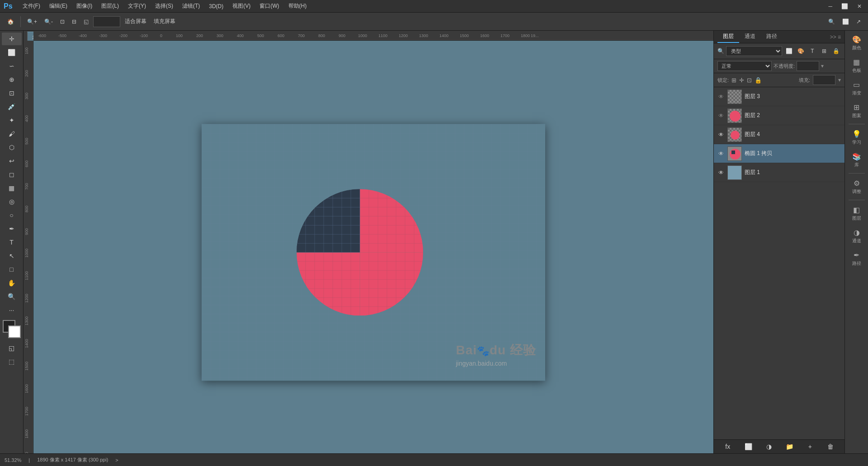  Describe the element at coordinates (840, 80) in the screenshot. I see `fill-expand-icon: ▾` at that location.